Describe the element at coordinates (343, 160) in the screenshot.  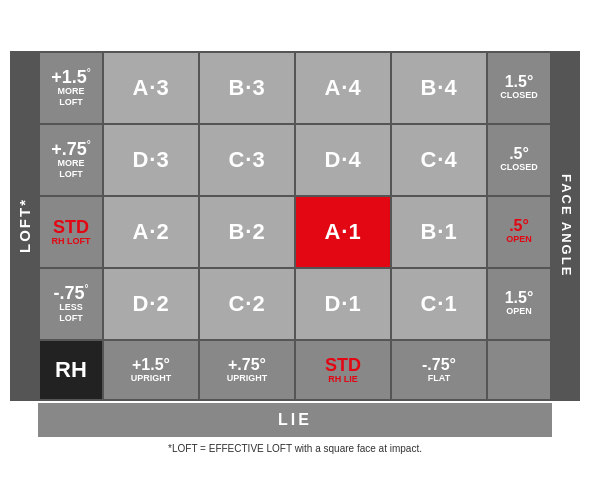
I see `cell-d4: D·4` at that location.